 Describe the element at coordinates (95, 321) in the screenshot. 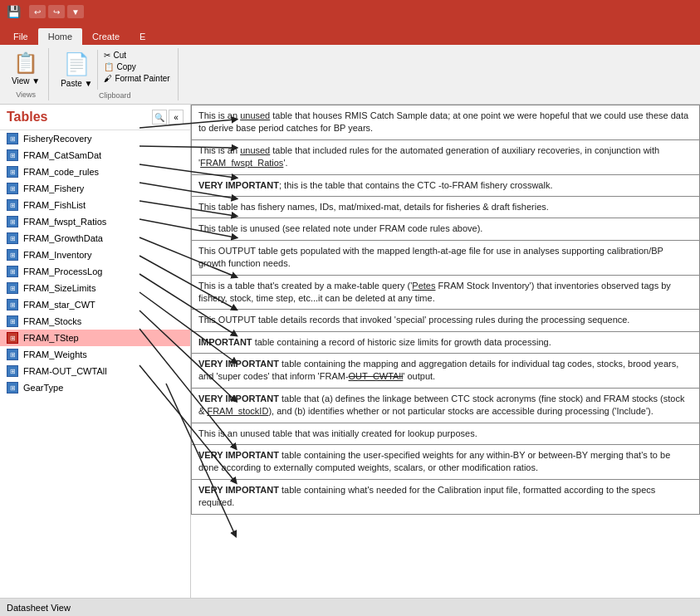

I see `sidebar-item-stocks: ⊞ FRAM_Stocks` at that location.